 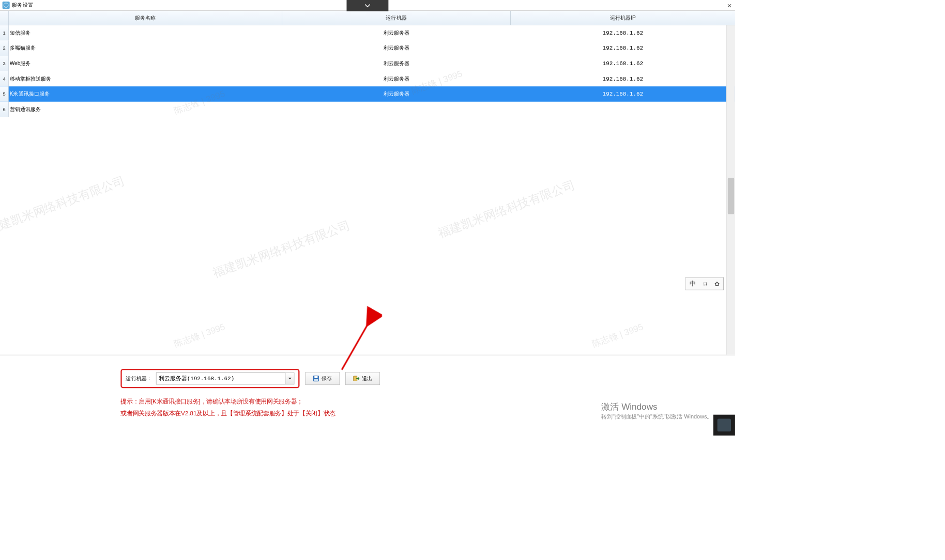 What do you see at coordinates (6, 5) in the screenshot?
I see `app-icon` at bounding box center [6, 5].